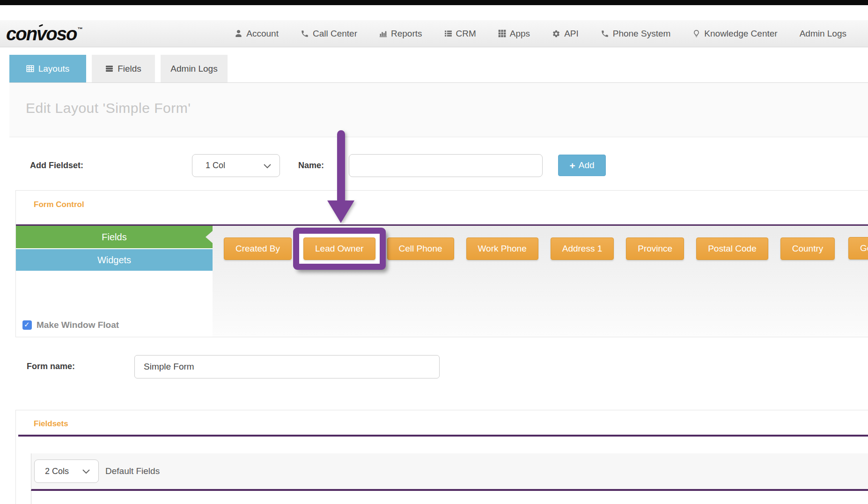 This screenshot has height=504, width=868. Describe the element at coordinates (329, 34) in the screenshot. I see `nav-item-call-center: Call Center` at that location.